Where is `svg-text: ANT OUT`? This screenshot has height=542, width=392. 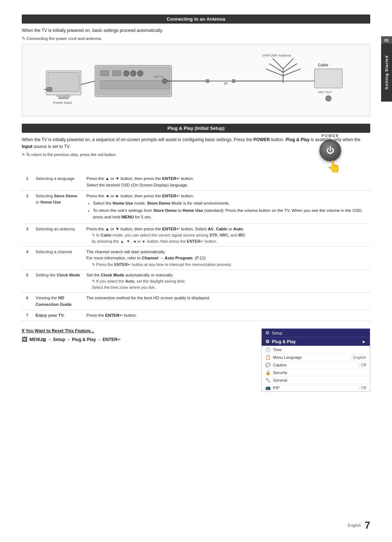 svg-text: ANT OUT is located at coordinates (325, 92).